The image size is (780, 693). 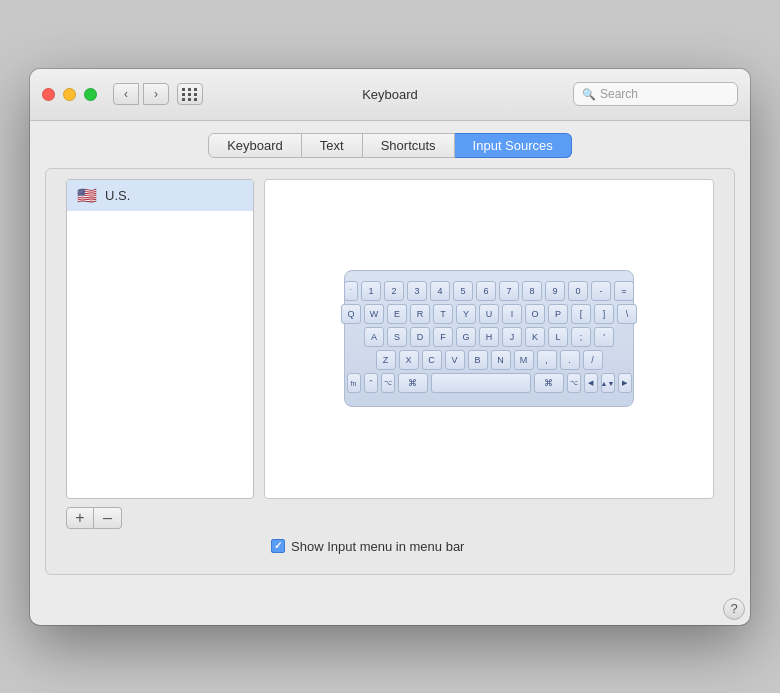 I want to click on back-button: ‹, so click(x=126, y=94).